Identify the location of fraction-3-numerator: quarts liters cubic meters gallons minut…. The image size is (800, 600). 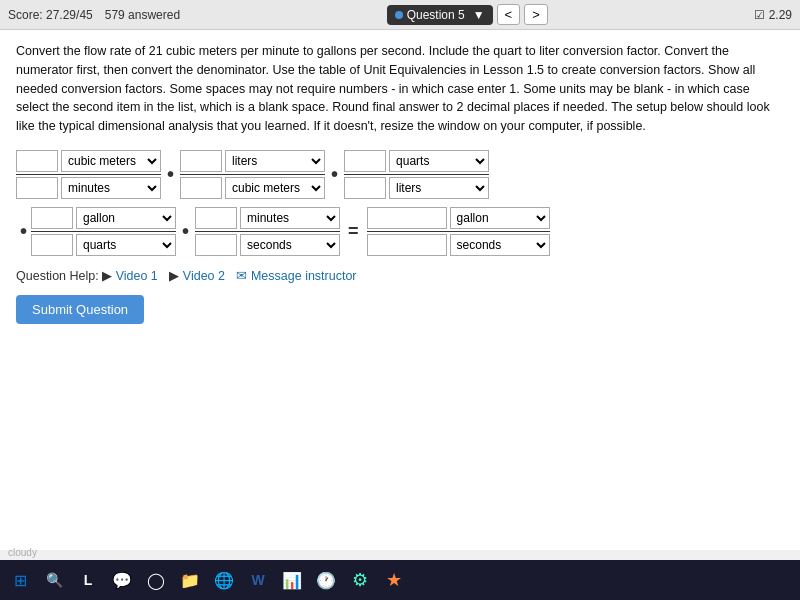
(416, 162).